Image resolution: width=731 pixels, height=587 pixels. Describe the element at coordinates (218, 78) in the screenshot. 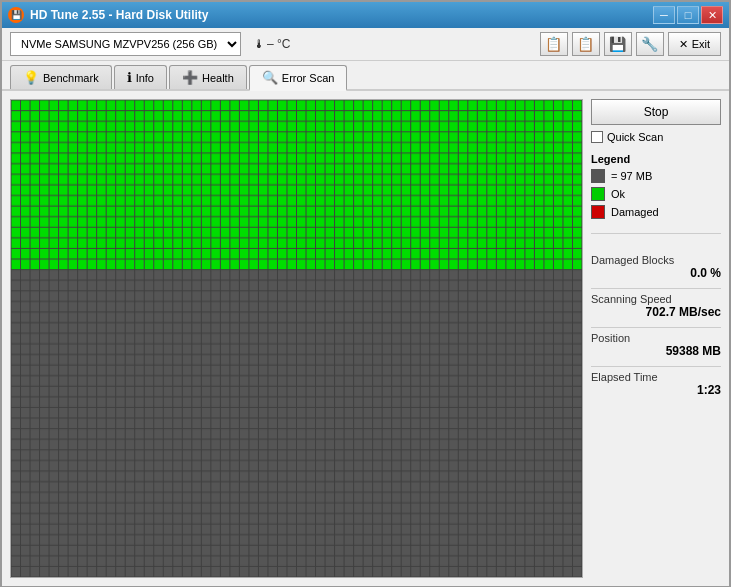

I see `tab-health-label: Health` at that location.